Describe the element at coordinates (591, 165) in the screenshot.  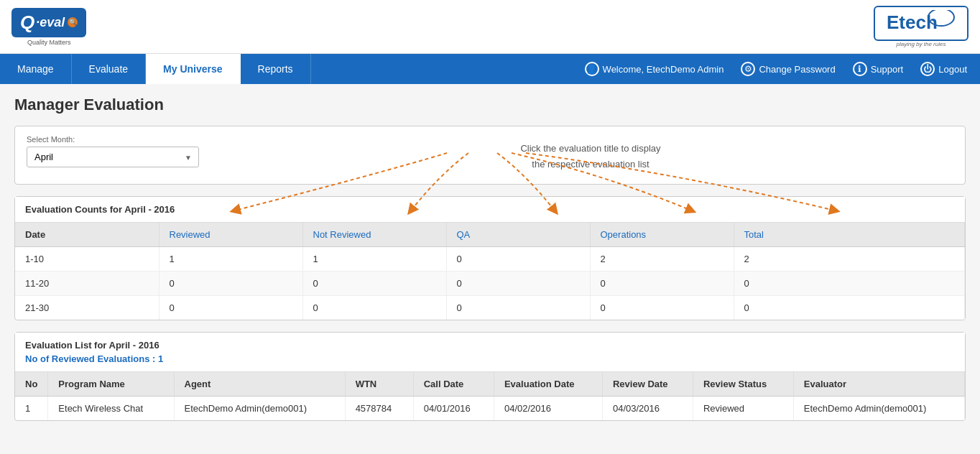
I see `hint-line2: the respective evaluation list` at that location.